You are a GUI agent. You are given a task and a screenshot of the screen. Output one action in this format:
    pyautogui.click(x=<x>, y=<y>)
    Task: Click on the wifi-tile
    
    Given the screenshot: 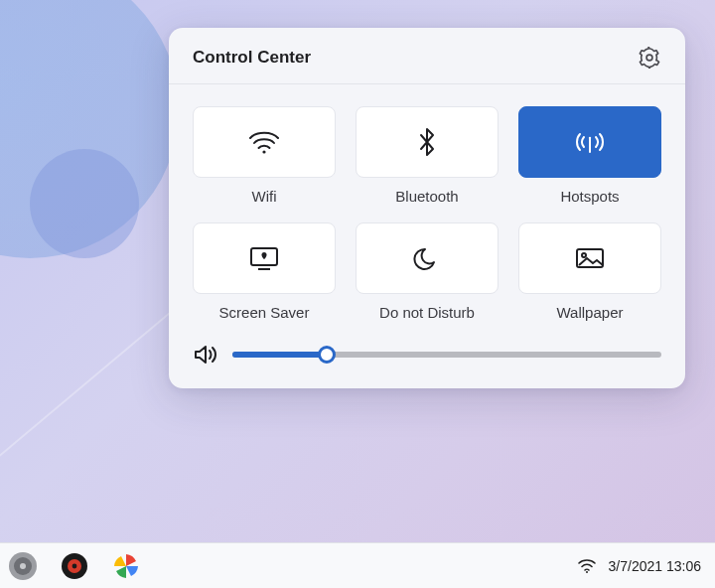 What is the action you would take?
    pyautogui.click(x=264, y=142)
    